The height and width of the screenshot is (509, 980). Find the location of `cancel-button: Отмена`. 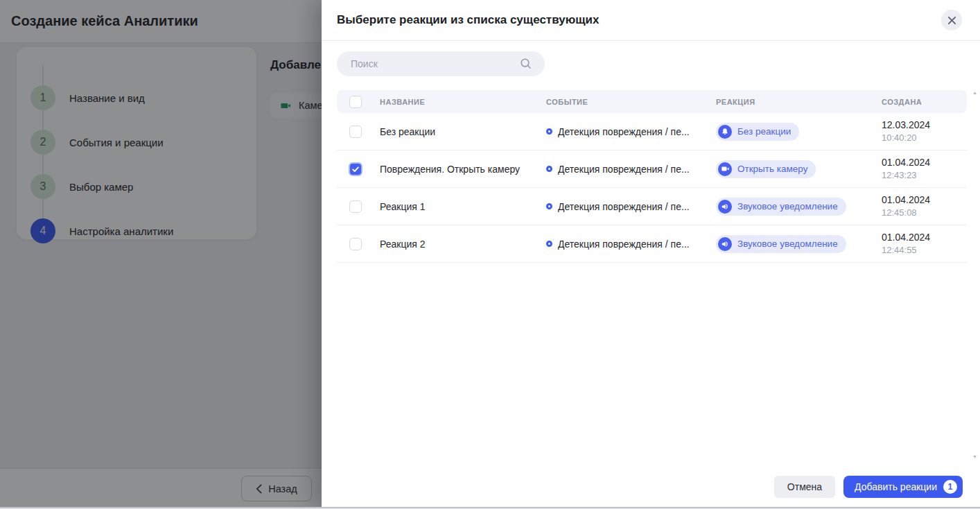

cancel-button: Отмена is located at coordinates (805, 487).